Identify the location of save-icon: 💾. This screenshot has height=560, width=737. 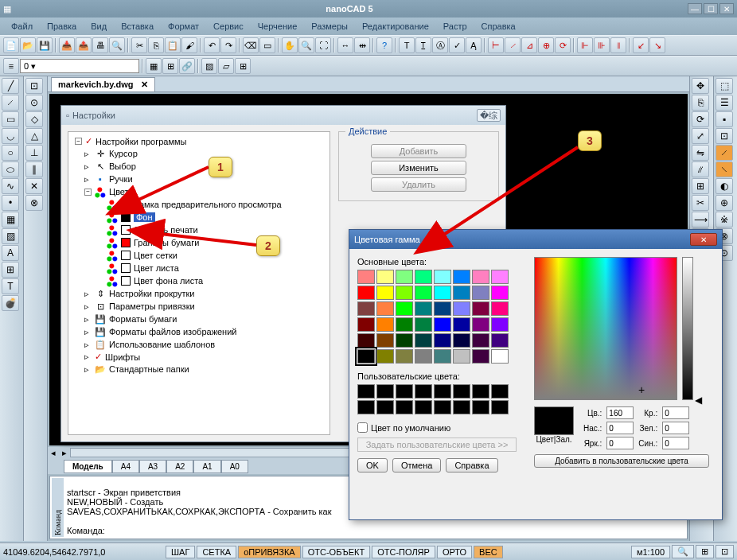
(45, 45).